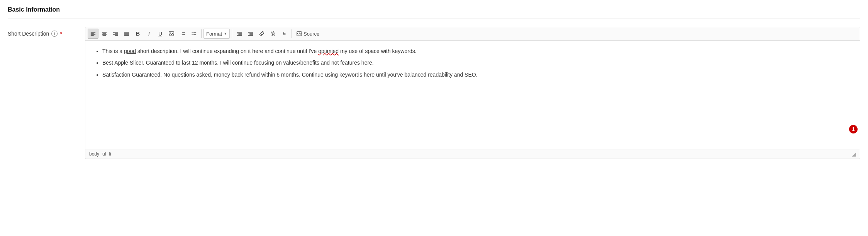 This screenshot has height=236, width=868. What do you see at coordinates (130, 51) in the screenshot?
I see `bullet1-underline: good` at bounding box center [130, 51].